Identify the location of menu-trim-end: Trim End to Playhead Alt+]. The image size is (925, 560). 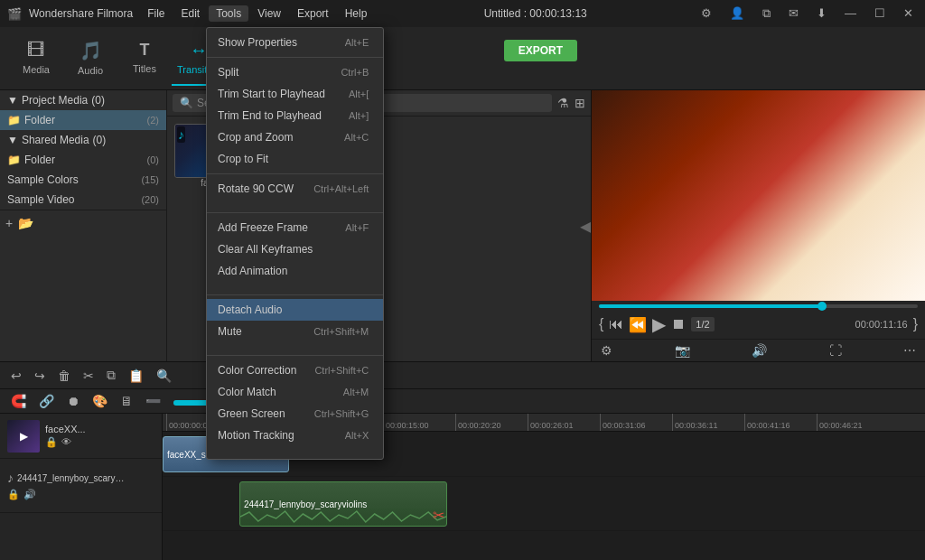
(294, 116).